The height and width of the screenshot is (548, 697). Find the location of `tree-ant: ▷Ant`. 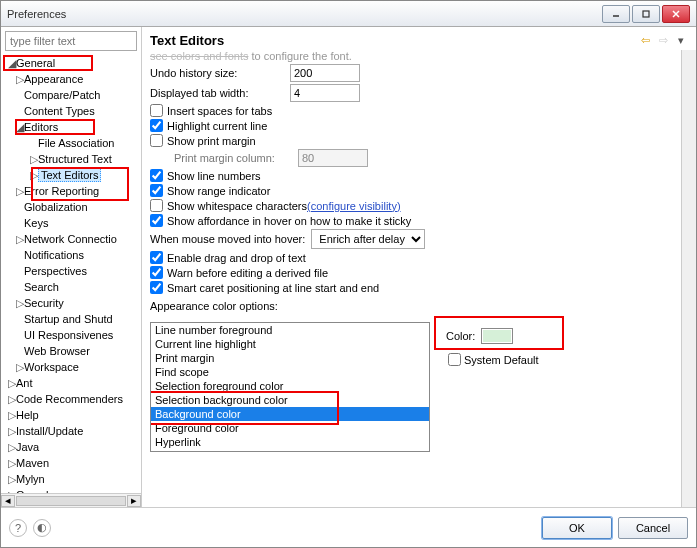

tree-ant: ▷Ant is located at coordinates (71, 383).